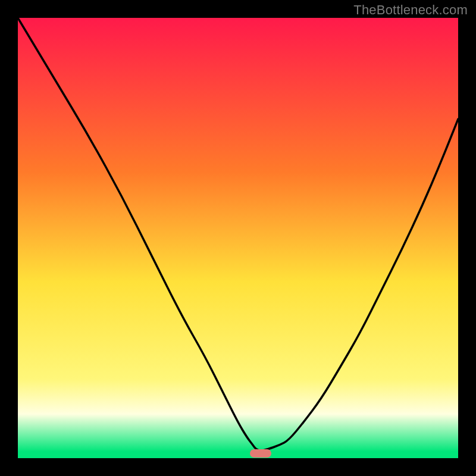  Describe the element at coordinates (261, 453) in the screenshot. I see `bottleneck-minimum-marker` at that location.